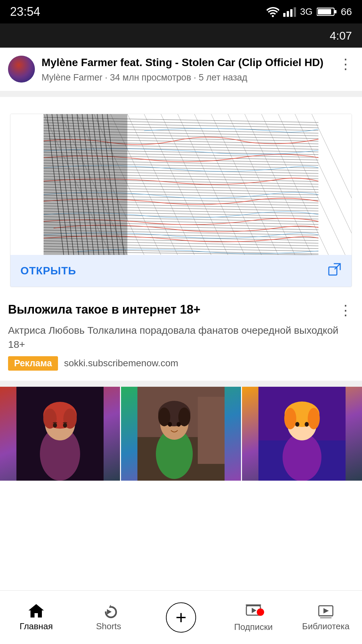 Image resolution: width=362 pixels, height=644 pixels. What do you see at coordinates (253, 627) in the screenshot?
I see `nav-subscriptions-label: Подписки` at bounding box center [253, 627].